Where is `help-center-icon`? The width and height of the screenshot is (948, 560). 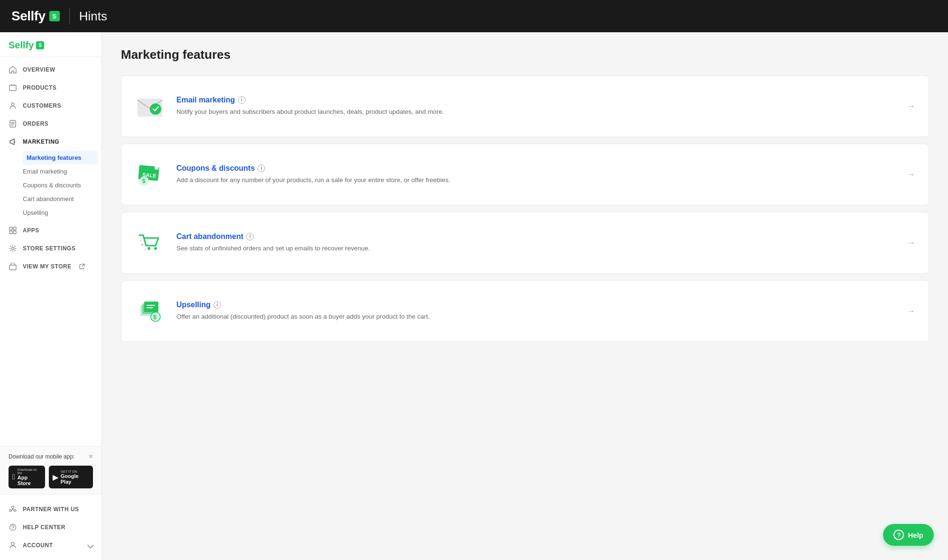
help-center-icon is located at coordinates (13, 527).